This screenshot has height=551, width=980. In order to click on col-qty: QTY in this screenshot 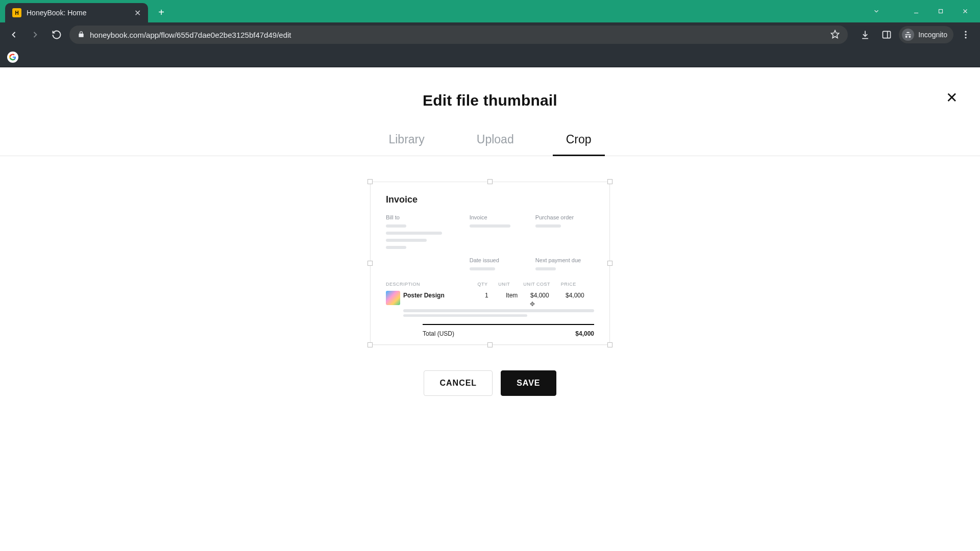, I will do `click(488, 284)`.